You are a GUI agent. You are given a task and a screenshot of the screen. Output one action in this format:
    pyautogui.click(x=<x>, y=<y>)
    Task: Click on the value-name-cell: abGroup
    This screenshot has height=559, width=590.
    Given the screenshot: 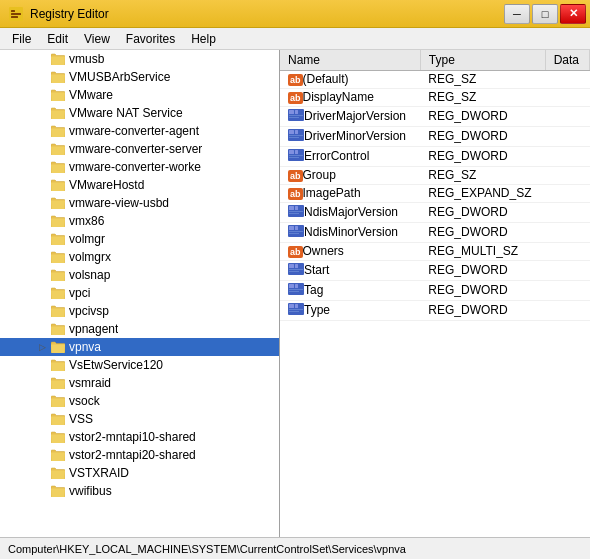 What is the action you would take?
    pyautogui.click(x=350, y=175)
    